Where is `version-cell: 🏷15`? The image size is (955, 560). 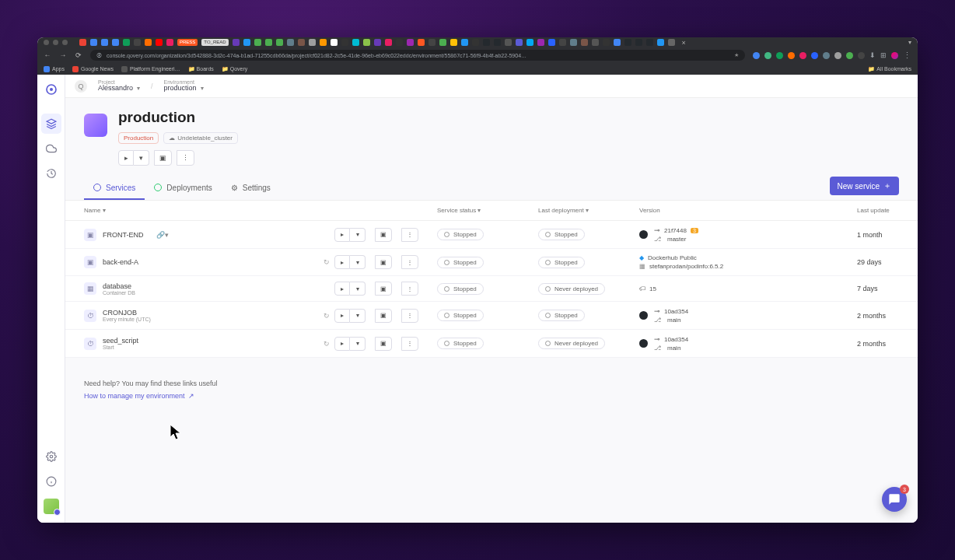
version-cell: 🏷15 is located at coordinates (739, 289).